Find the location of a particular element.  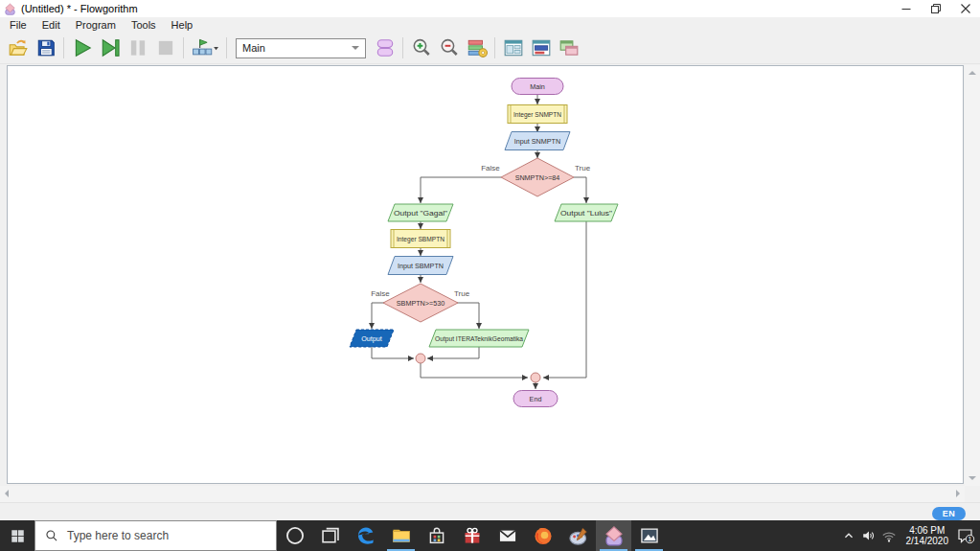

variables-icon is located at coordinates (477, 48).